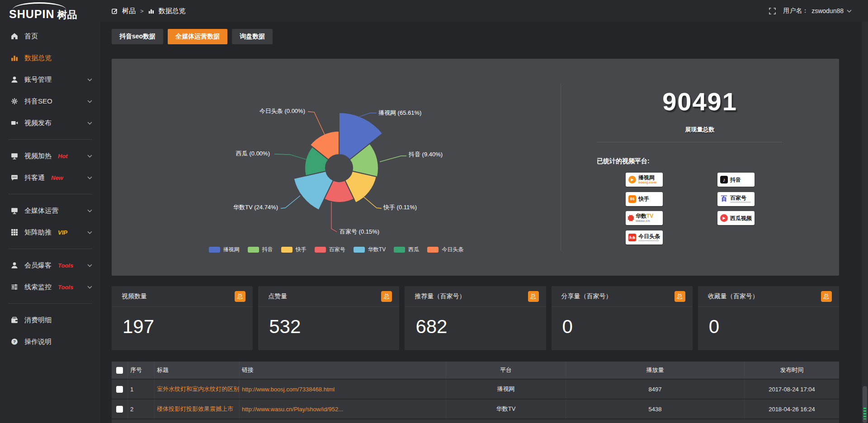 This screenshot has height=423, width=868. I want to click on xigua-logo-icon: ▶, so click(724, 218).